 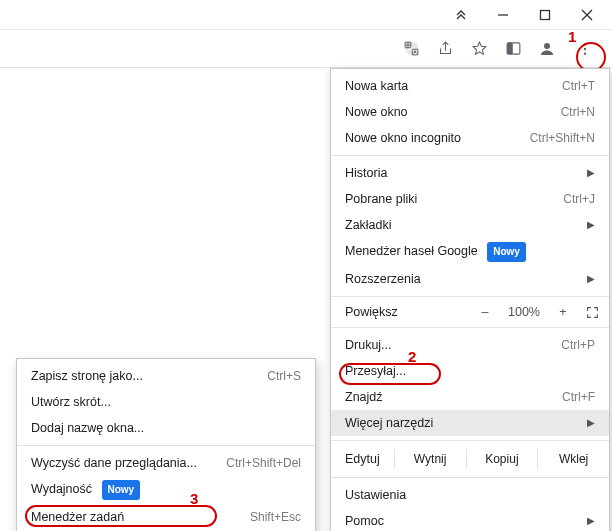 I want to click on menu-item-new-window: Nowe okno Ctrl+N, so click(x=470, y=112).